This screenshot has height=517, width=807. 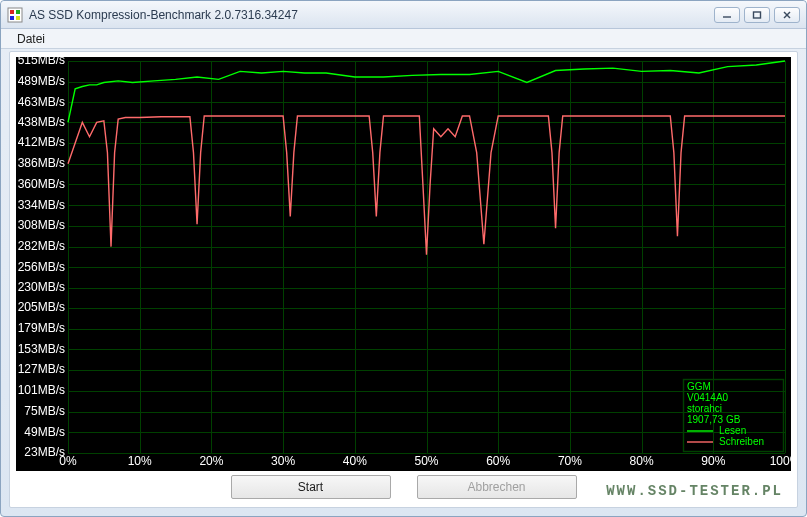 I want to click on window-buttons, so click(x=757, y=15).